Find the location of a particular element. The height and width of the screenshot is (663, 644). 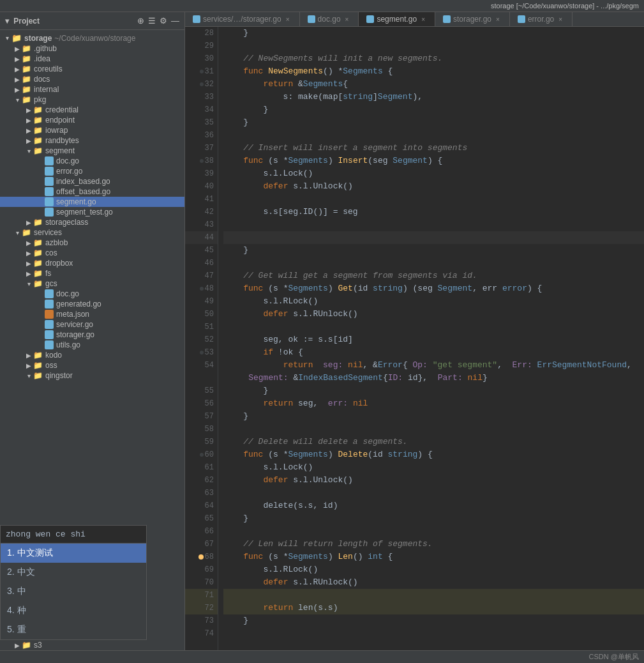

line-number: 45 is located at coordinates (202, 250).